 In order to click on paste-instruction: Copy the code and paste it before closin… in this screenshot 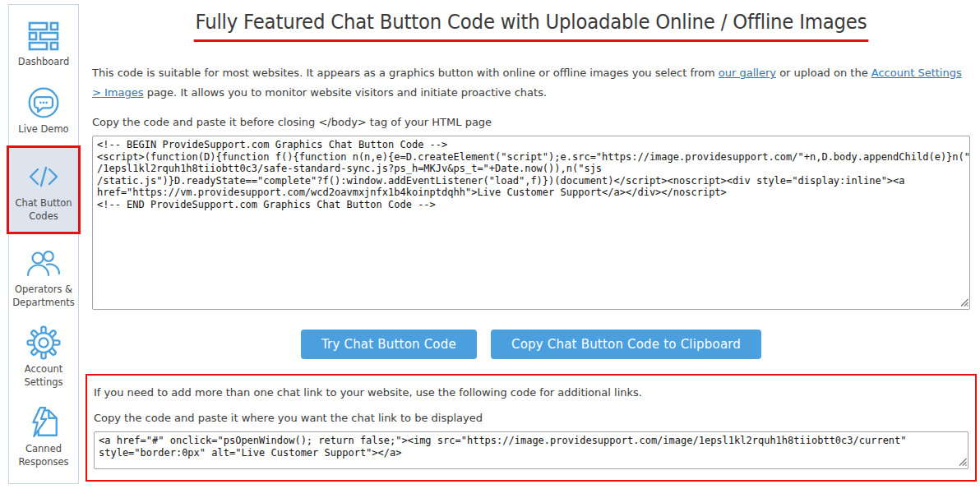, I will do `click(531, 122)`.